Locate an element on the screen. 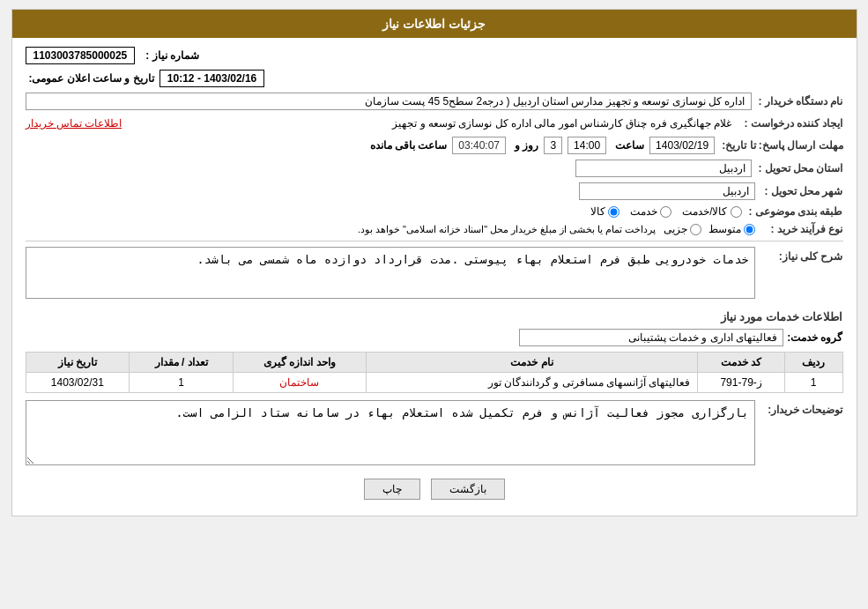 The height and width of the screenshot is (609, 868). page-header: جزئیات اطلاعات نیاز is located at coordinates (434, 24).